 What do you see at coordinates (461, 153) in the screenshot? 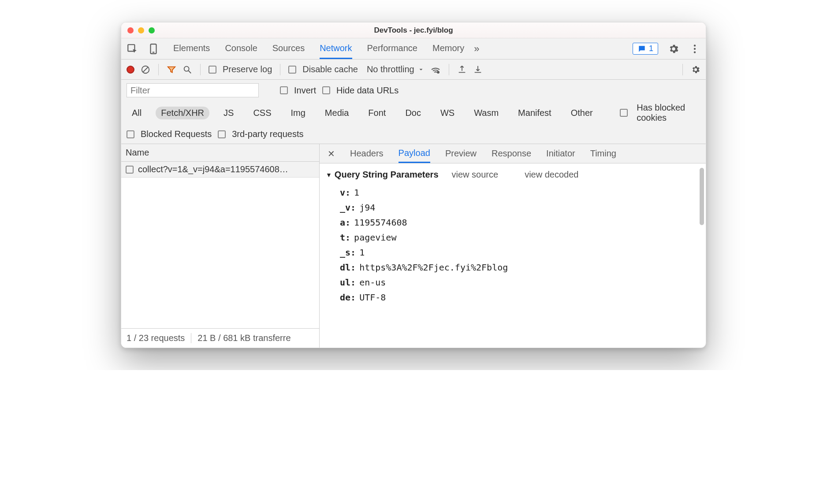
I see `detail-tab-preview: Preview` at bounding box center [461, 153].